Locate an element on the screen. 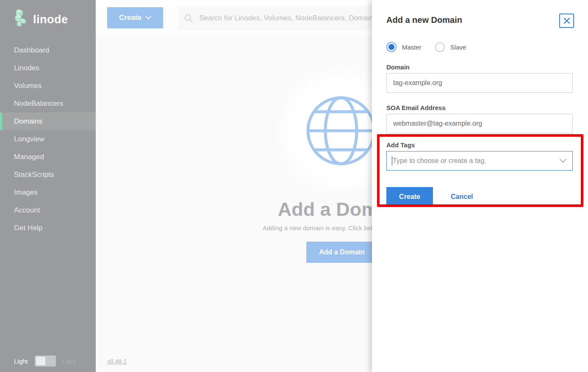 This screenshot has height=372, width=588. close-icon is located at coordinates (567, 21).